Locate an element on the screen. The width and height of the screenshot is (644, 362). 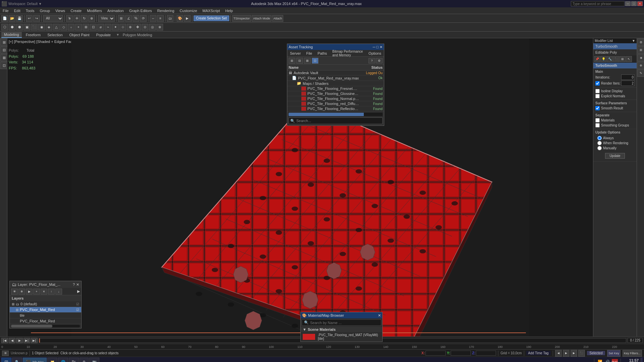
at-tool-1: ⊞ is located at coordinates (292, 61).